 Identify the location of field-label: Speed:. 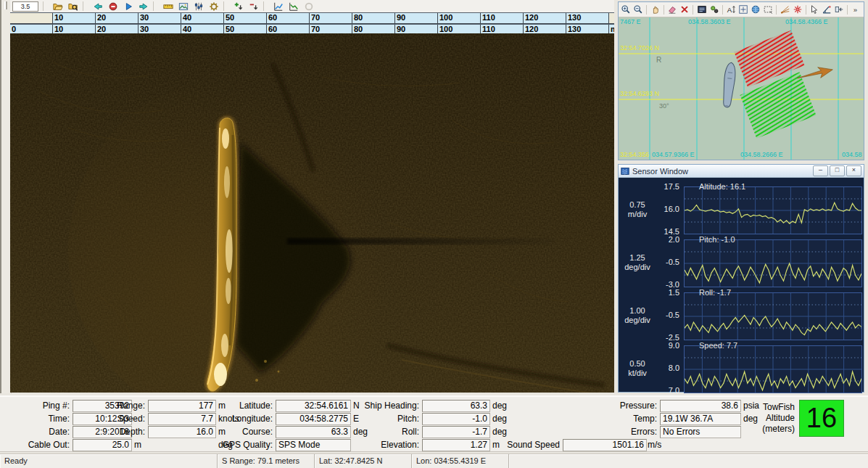
(128, 419).